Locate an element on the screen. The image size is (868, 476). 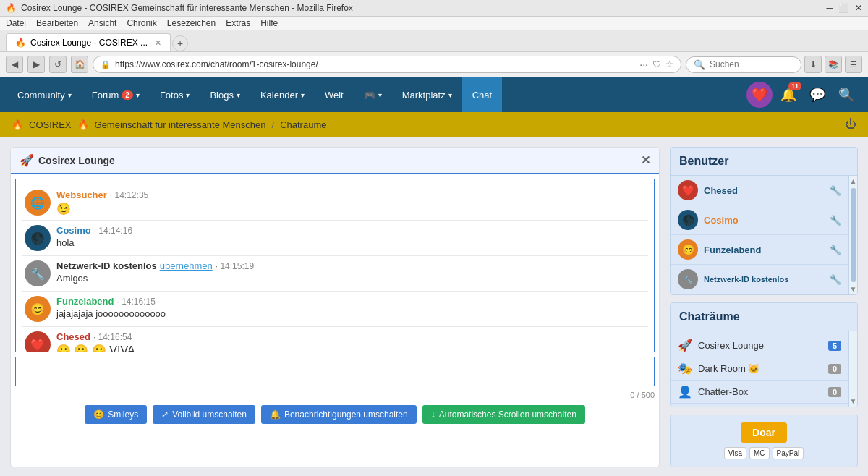
reload-button: ↺ is located at coordinates (58, 64).